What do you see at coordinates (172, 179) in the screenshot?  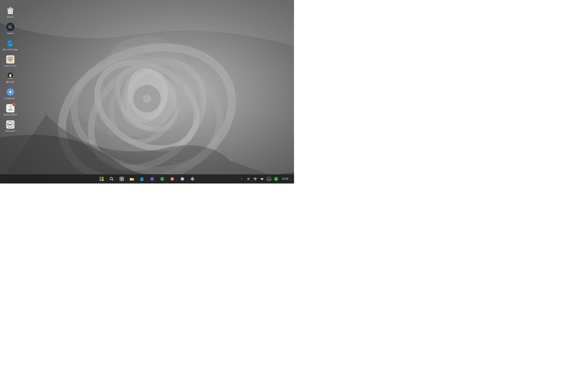 I see `app3-icon-svg` at bounding box center [172, 179].